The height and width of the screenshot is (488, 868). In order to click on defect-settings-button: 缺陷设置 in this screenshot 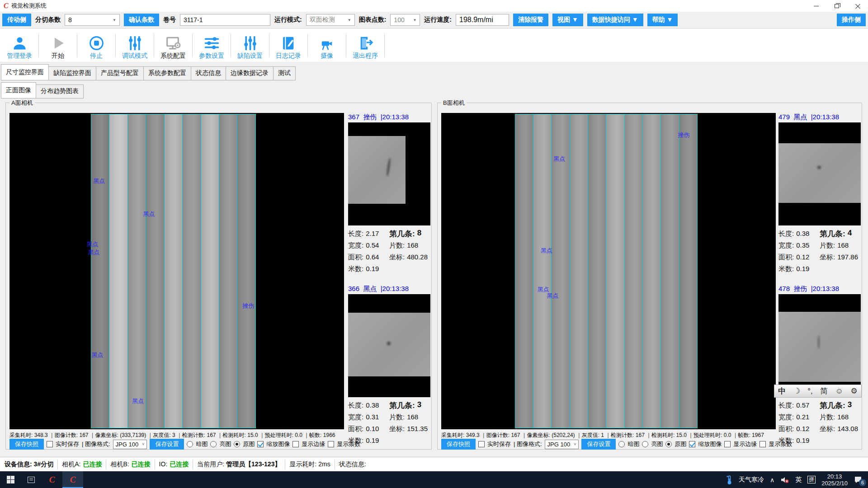, I will do `click(250, 47)`.